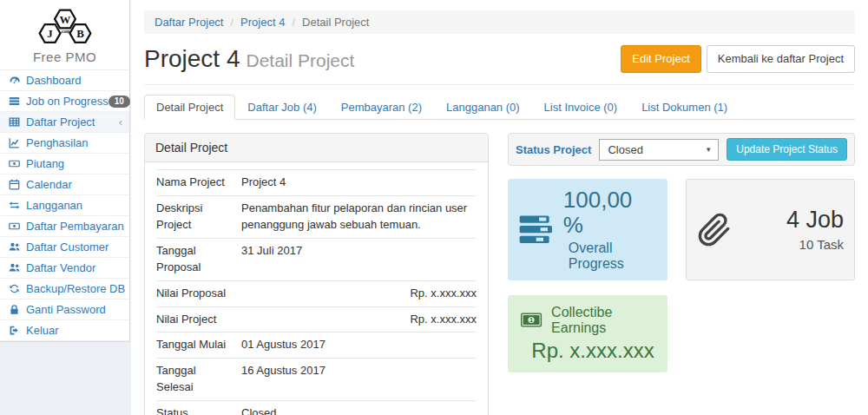  What do you see at coordinates (65, 31) in the screenshot?
I see `svg-text: .com` at bounding box center [65, 31].